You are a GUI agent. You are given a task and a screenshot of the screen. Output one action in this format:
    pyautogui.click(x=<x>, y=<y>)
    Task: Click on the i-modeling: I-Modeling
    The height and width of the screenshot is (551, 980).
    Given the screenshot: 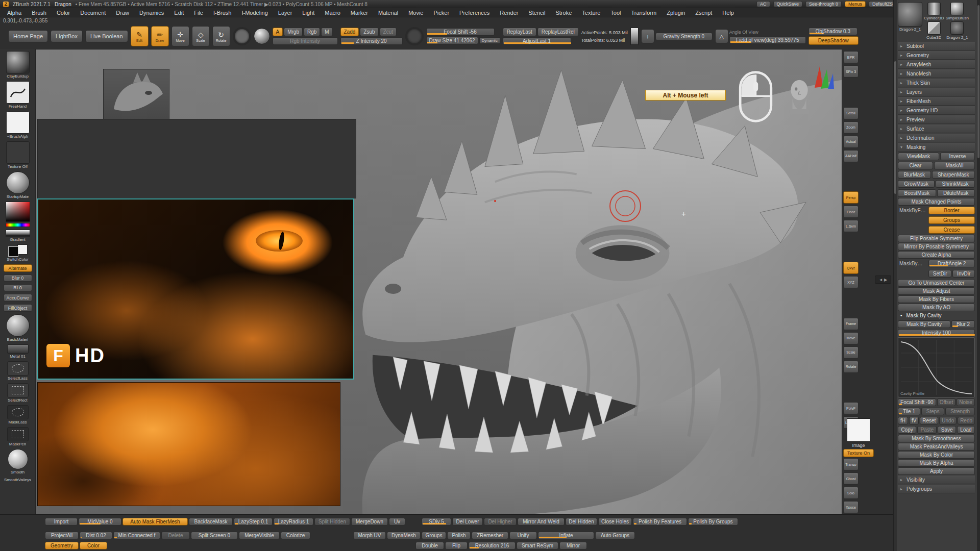 What is the action you would take?
    pyautogui.click(x=254, y=12)
    